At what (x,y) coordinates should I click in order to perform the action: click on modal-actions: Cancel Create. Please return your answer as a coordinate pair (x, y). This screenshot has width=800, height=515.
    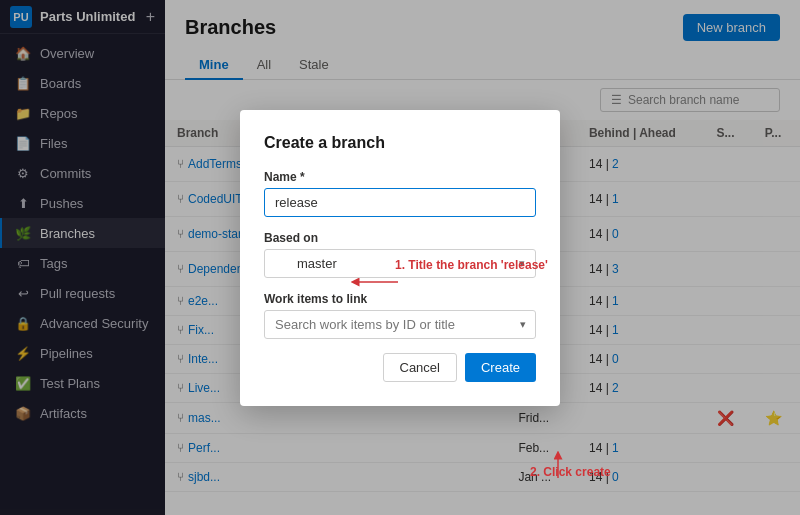
    Looking at the image, I should click on (400, 368).